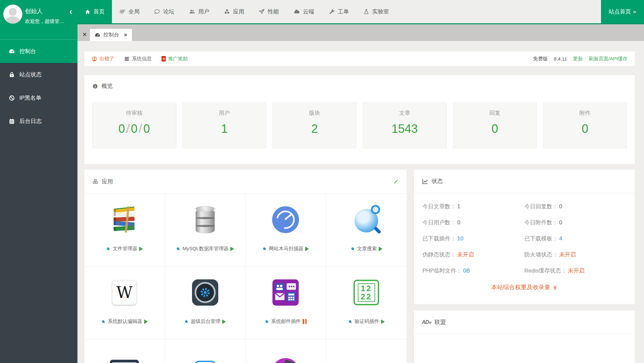 The height and width of the screenshot is (363, 644). Describe the element at coordinates (585, 113) in the screenshot. I see `stat-label: 附件` at that location.